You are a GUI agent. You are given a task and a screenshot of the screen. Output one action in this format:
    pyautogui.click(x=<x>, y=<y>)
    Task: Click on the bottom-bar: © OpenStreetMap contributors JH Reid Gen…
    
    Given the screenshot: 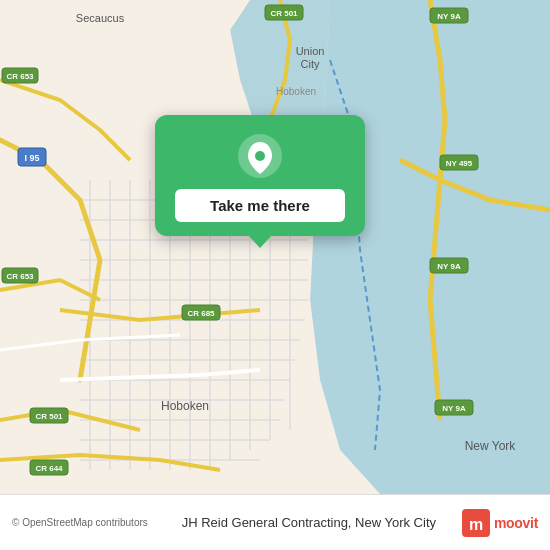 What is the action you would take?
    pyautogui.click(x=275, y=522)
    